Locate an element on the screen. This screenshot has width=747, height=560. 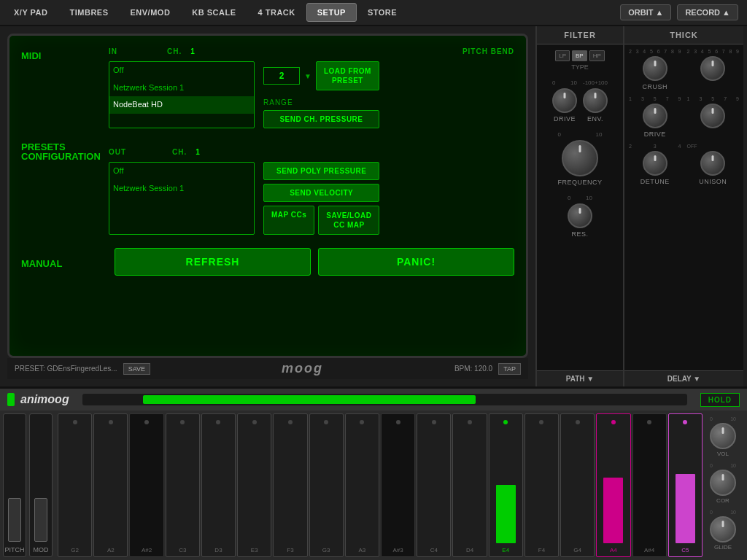
in-netzwerk: Netzwerk Session 1 is located at coordinates (182, 88).